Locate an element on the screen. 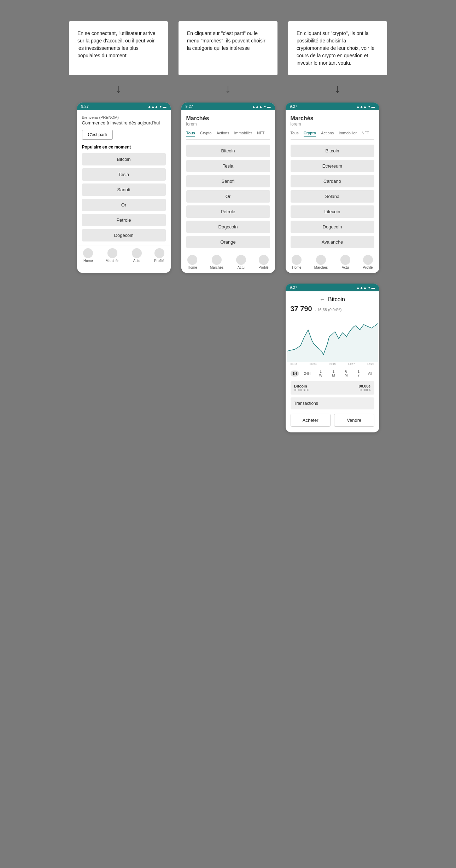  action-buttons: Acheter Vendre is located at coordinates (332, 423).